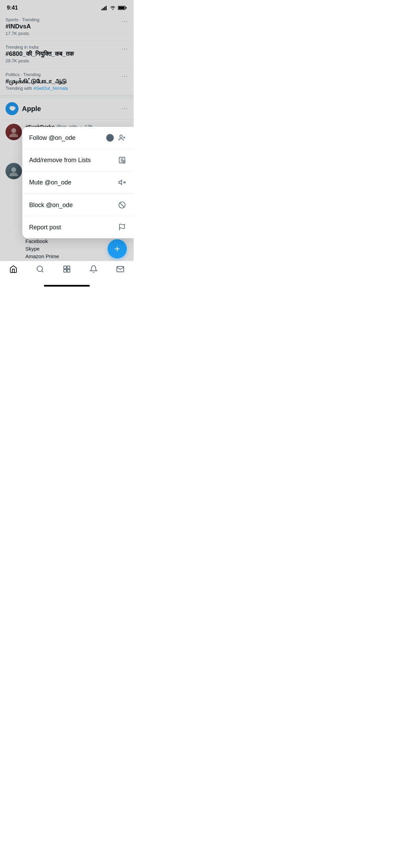 The width and height of the screenshot is (401, 868). Describe the element at coordinates (122, 138) in the screenshot. I see `follow-icon` at that location.